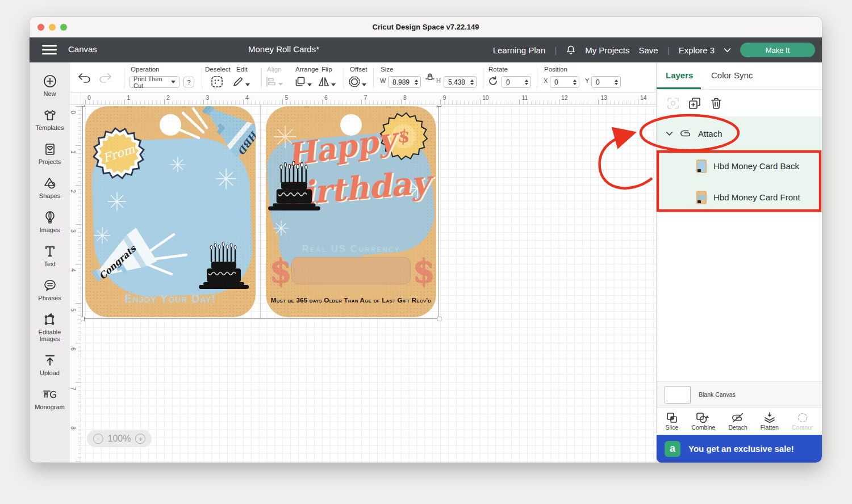  Describe the element at coordinates (50, 255) in the screenshot. I see `sidebar-item-text: Text` at that location.